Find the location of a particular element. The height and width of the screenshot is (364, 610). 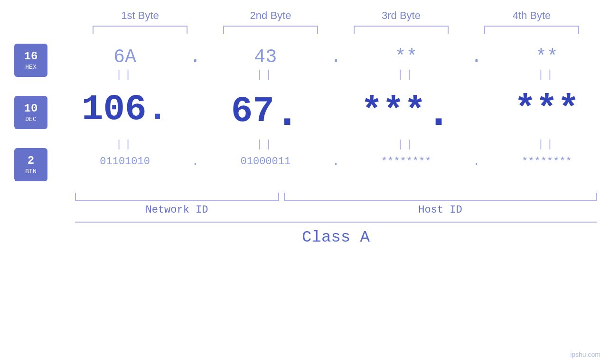

class-section: Class A is located at coordinates (336, 234).